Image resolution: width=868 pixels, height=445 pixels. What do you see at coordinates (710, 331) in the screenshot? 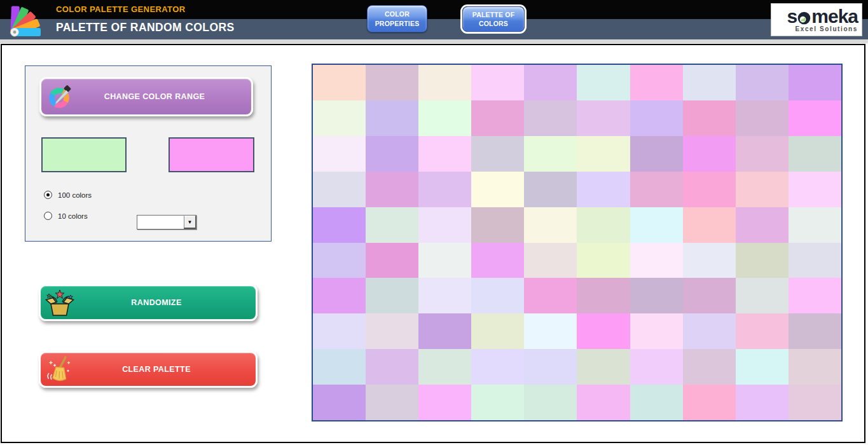
I see `palette-cell-r8-c8` at bounding box center [710, 331].